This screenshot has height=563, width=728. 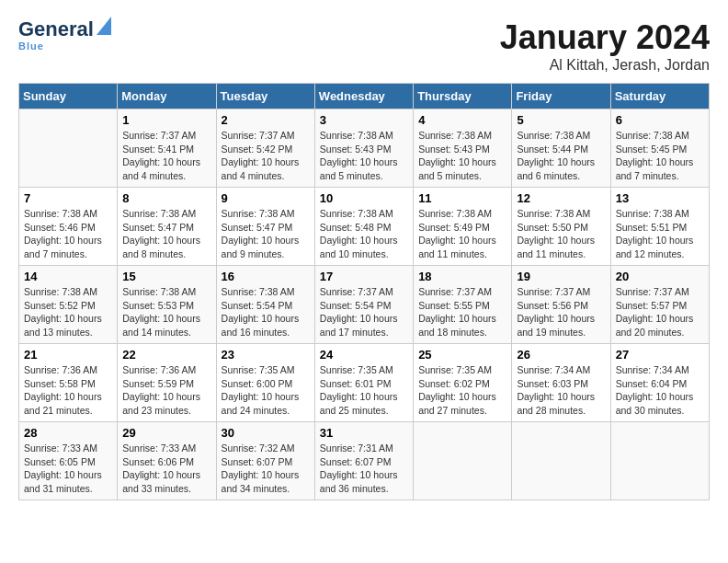 What do you see at coordinates (166, 355) in the screenshot?
I see `day-number: 22` at bounding box center [166, 355].